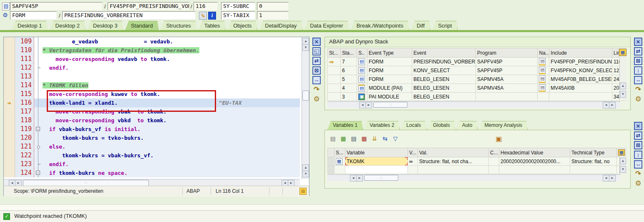 The height and width of the screenshot is (222, 644). What do you see at coordinates (340, 153) in the screenshot?
I see `vars-column-header: S...` at bounding box center [340, 153].